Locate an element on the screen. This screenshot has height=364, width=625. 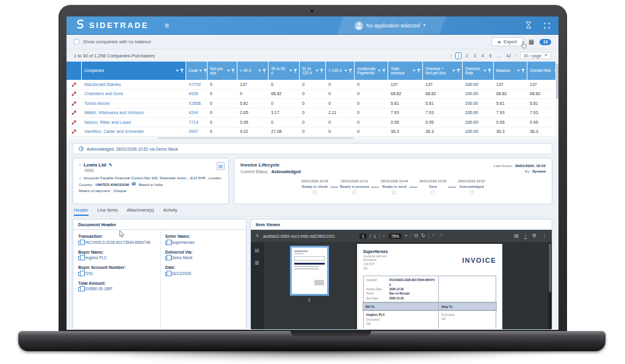
horizontal-scrollbar-thumb is located at coordinates (256, 138).